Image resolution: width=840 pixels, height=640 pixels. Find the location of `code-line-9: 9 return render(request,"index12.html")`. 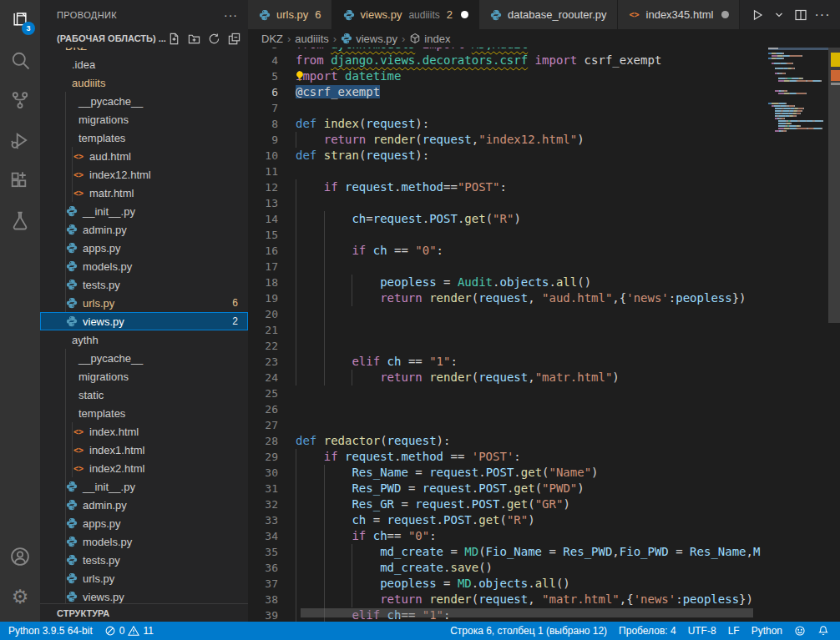

code-line-9: 9 return render(request,"index12.html") is located at coordinates (508, 140).